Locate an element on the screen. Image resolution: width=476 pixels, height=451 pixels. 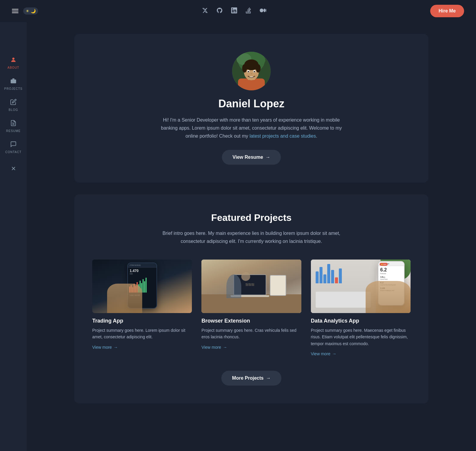
project-title-browser-extension: Browser Extension is located at coordinates (251, 321).